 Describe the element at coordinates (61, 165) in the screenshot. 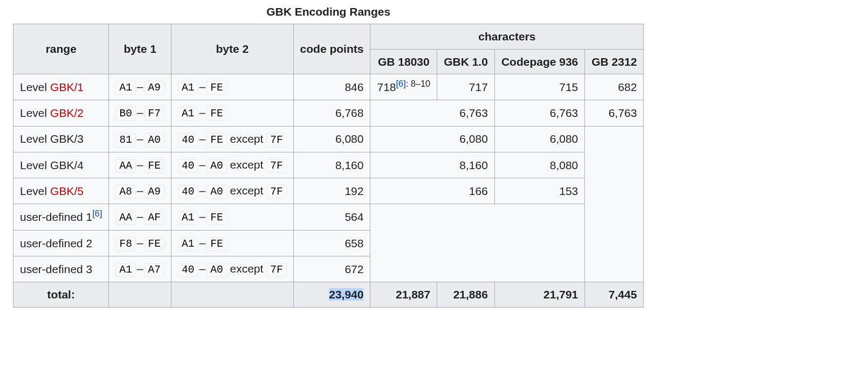

I see `range-cell: Level GBK/4` at that location.